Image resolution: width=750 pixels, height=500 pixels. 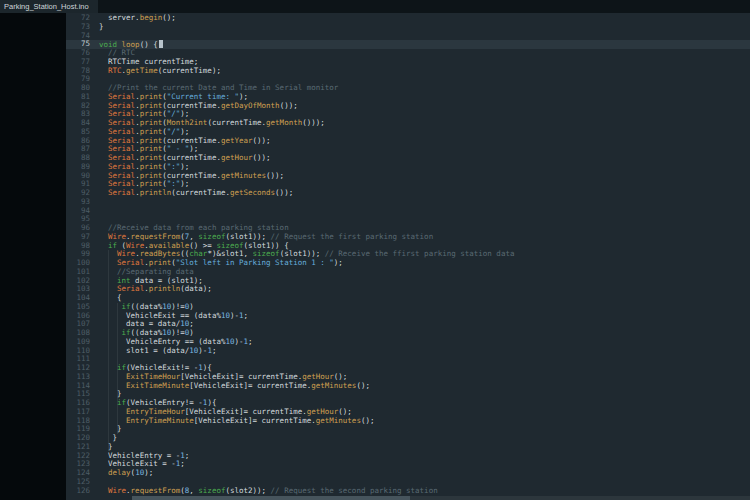 I want to click on editor-tab: Parking_Station_Host.ino, so click(x=49, y=6).